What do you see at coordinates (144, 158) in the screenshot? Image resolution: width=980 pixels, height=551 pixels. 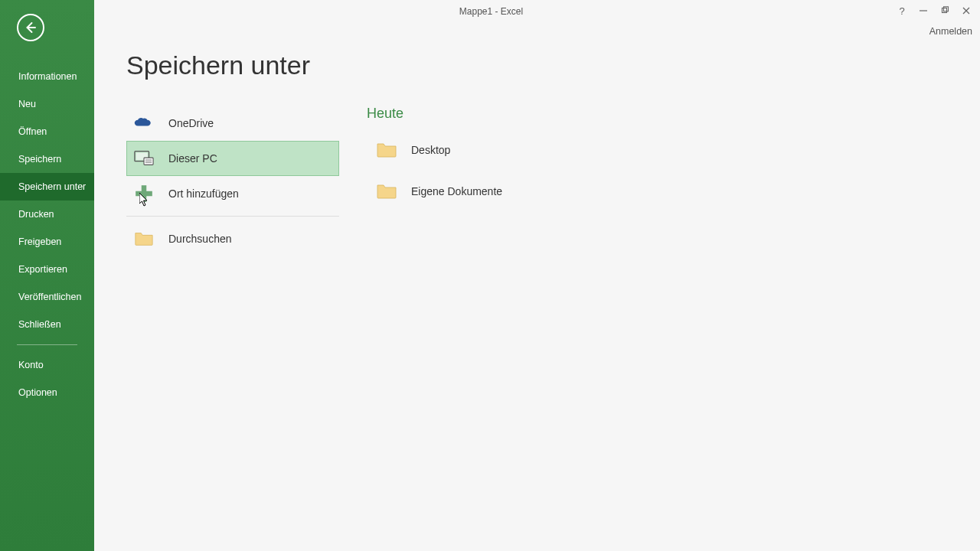 I see `this-pc-icon` at bounding box center [144, 158].